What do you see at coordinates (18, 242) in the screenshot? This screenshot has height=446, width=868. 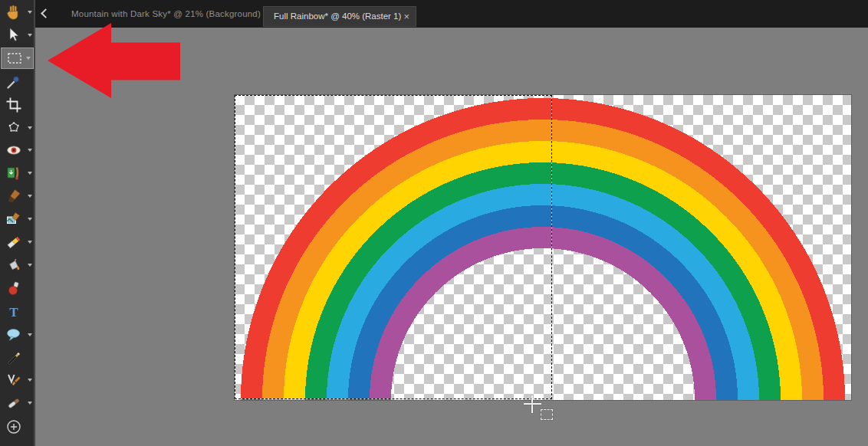 I see `eraser-tool` at bounding box center [18, 242].